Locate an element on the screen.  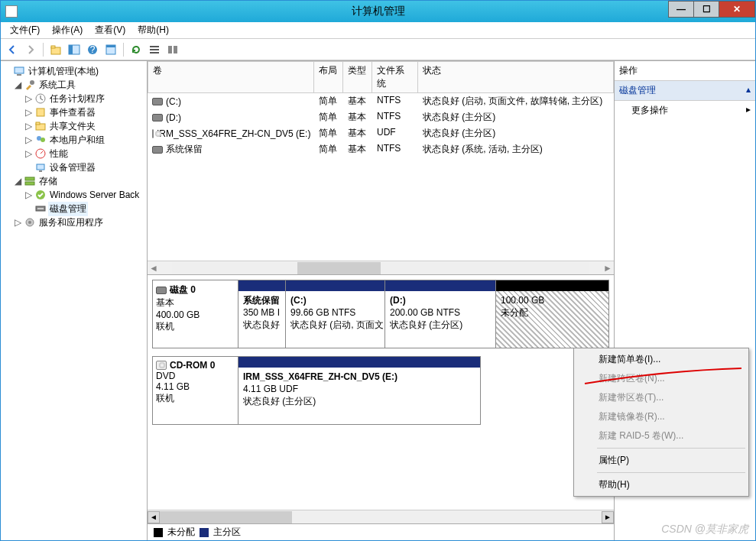
col-volume: 卷 is located at coordinates (231, 77).